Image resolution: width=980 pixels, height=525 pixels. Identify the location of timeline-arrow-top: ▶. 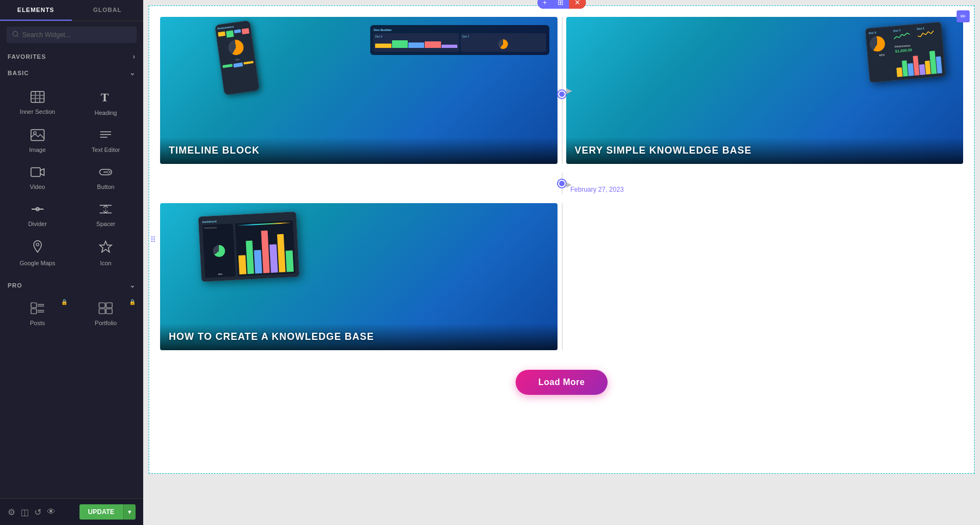
(569, 90).